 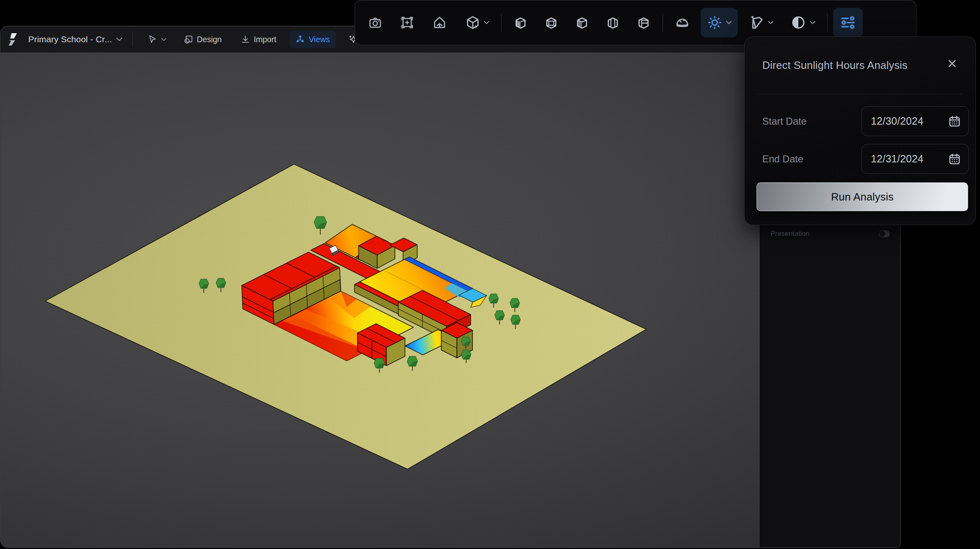 I want to click on dialog-title: Direct Sunlight Hours Analysis, so click(x=835, y=66).